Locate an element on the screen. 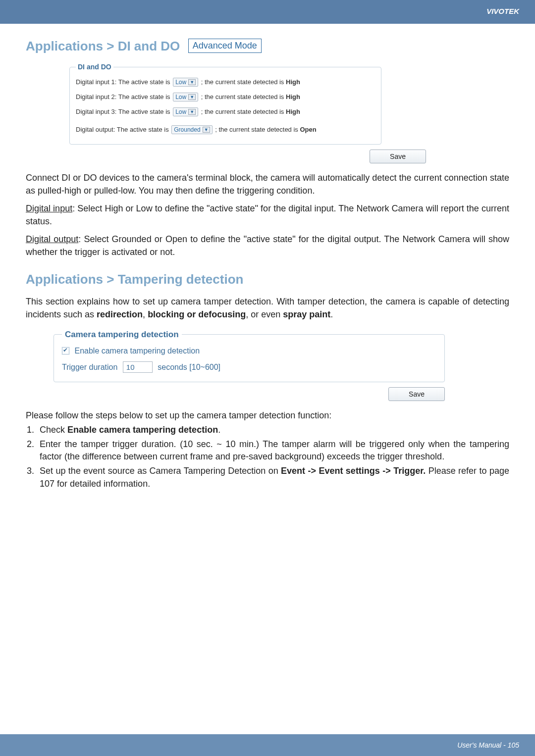  di1-suffix: ; the current state detected is is located at coordinates (243, 82).